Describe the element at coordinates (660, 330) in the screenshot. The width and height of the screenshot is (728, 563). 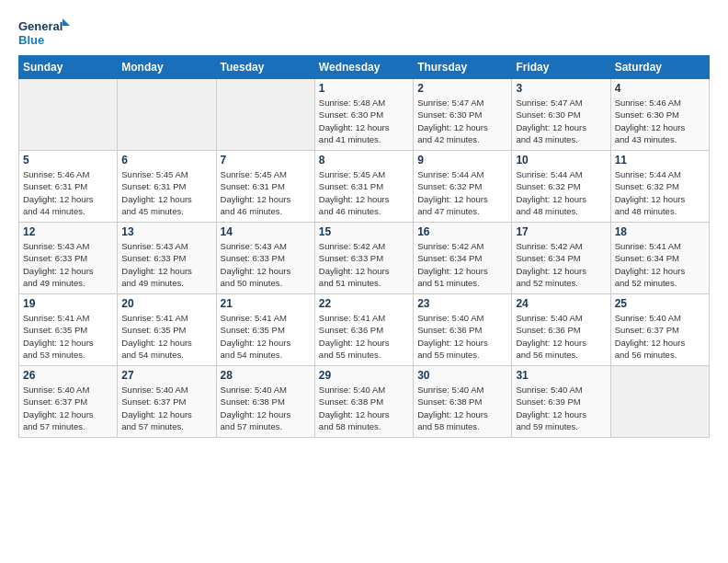
I see `calendar-cell: 25Sunrise: 5:40 AM Sunset: 6:37 PM Dayli…` at that location.